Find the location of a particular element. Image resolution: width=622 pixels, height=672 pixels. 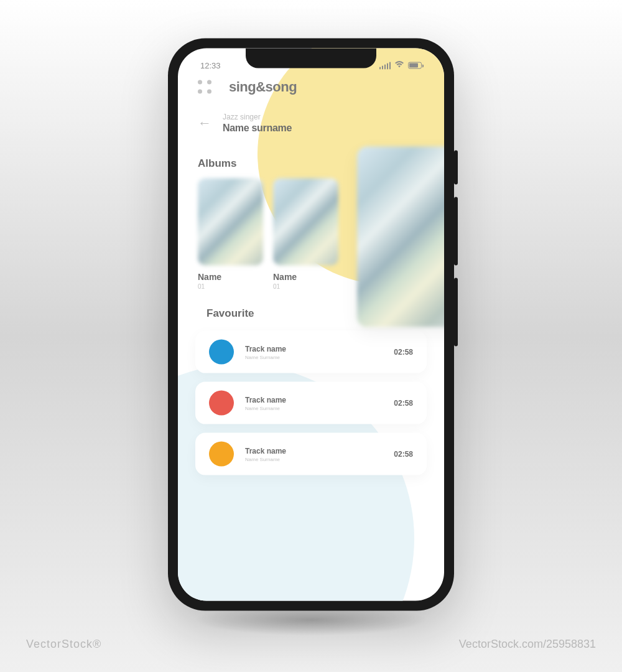

signal-icon is located at coordinates (386, 65).